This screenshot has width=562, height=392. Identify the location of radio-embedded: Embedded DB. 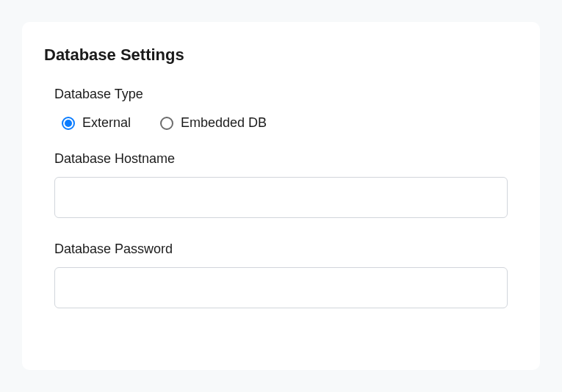
(213, 123).